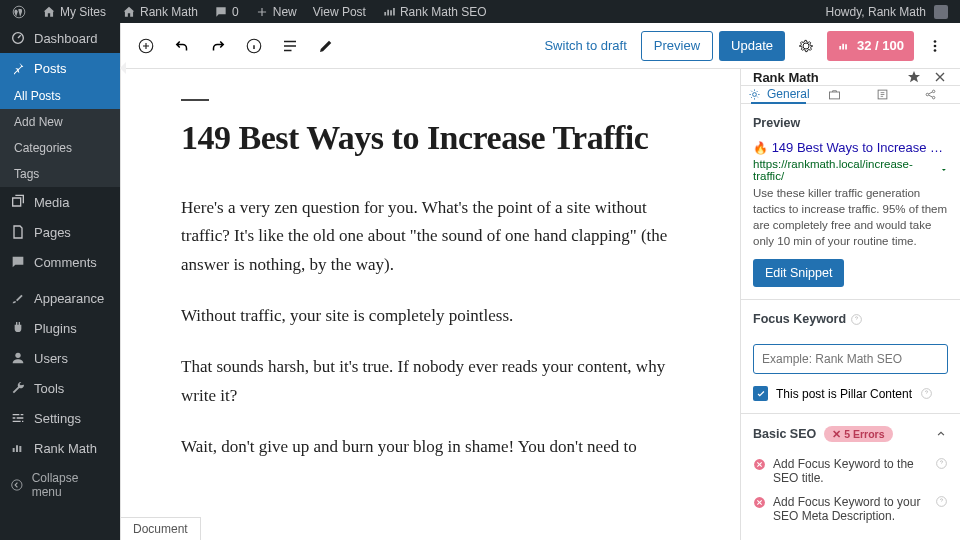  Describe the element at coordinates (430, 238) in the screenshot. I see `paragraph: Here's a very zen question for you. What…` at that location.